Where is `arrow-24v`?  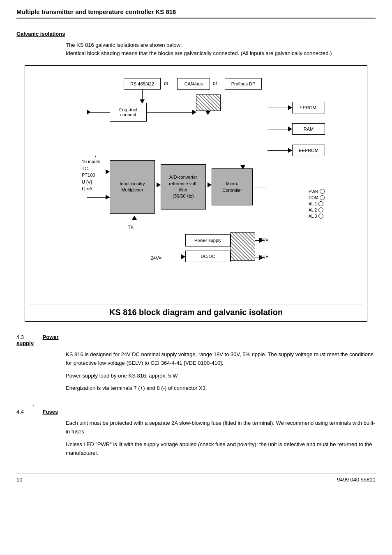
arrow-24v is located at coordinates (183, 257).